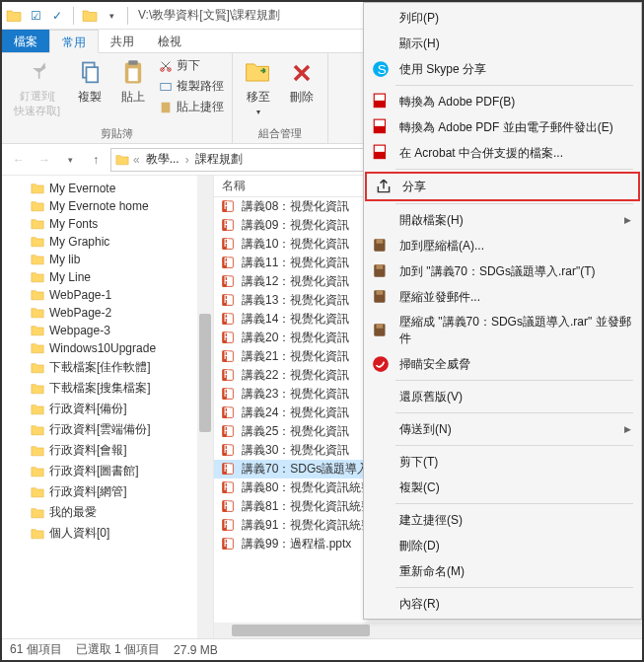 Image resolution: width=644 pixels, height=662 pixels. What do you see at coordinates (381, 364) in the screenshot?
I see `trend-icon` at bounding box center [381, 364].